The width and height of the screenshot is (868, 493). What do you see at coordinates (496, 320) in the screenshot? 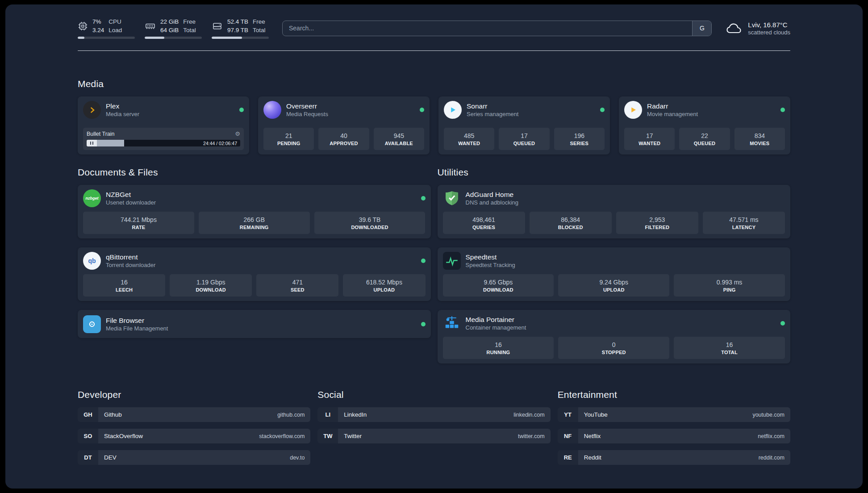
I see `service-name: Media Portainer` at bounding box center [496, 320].